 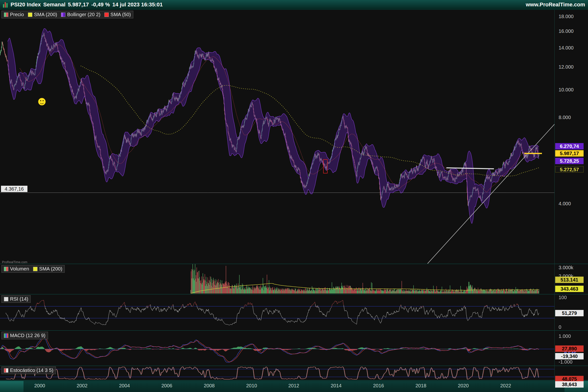 I want to click on legend-item-volume-sma: SMA (200), so click(x=48, y=269).